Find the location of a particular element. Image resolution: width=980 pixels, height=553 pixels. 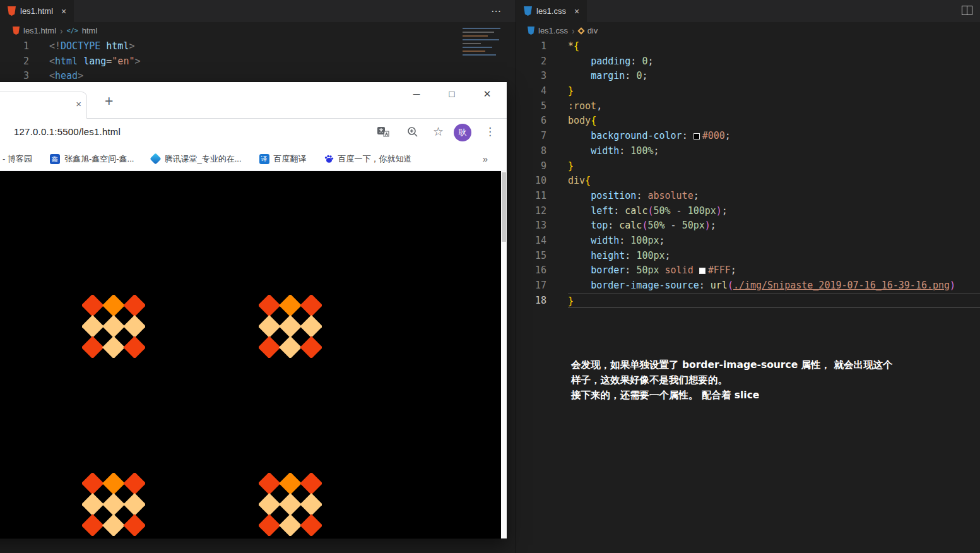

annotation-note: 会发现，如果单独设置了 border-image-source 属性， 就会出现… is located at coordinates (732, 380).